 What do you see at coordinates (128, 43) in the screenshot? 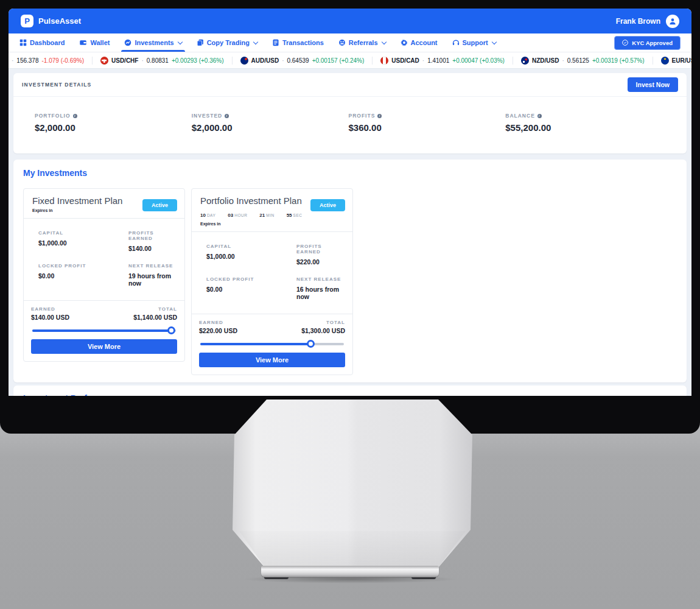
I see `investments-icon` at bounding box center [128, 43].